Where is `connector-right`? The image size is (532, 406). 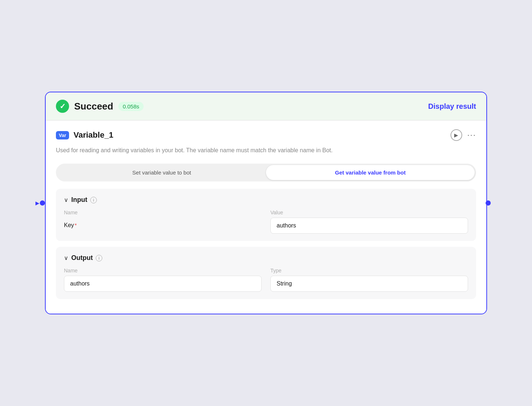 connector-right is located at coordinates (488, 203).